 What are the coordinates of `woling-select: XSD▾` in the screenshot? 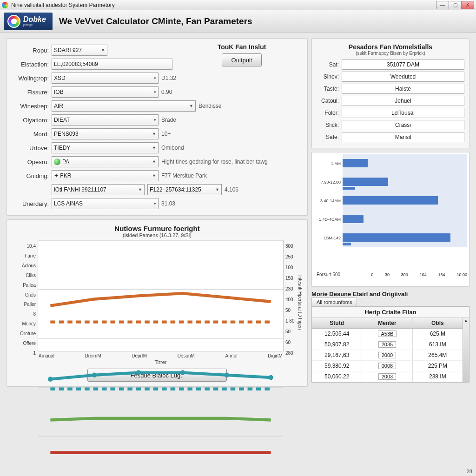 It's located at (105, 78).